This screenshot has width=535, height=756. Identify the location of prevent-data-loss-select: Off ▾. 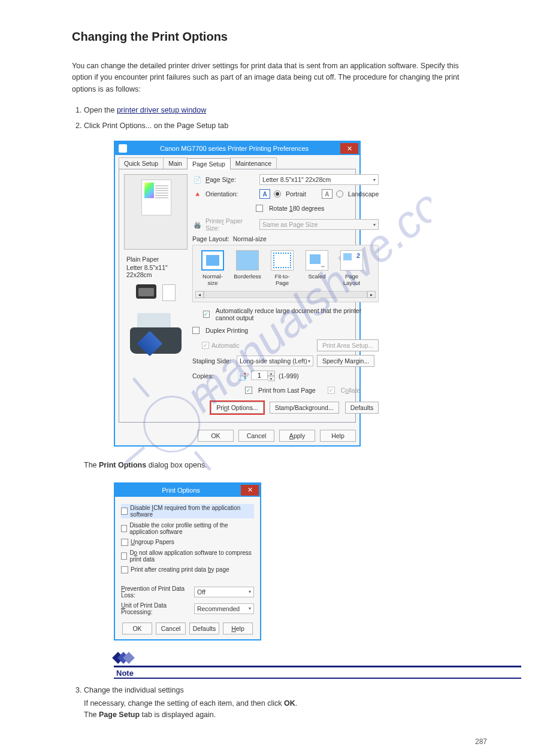
(224, 592).